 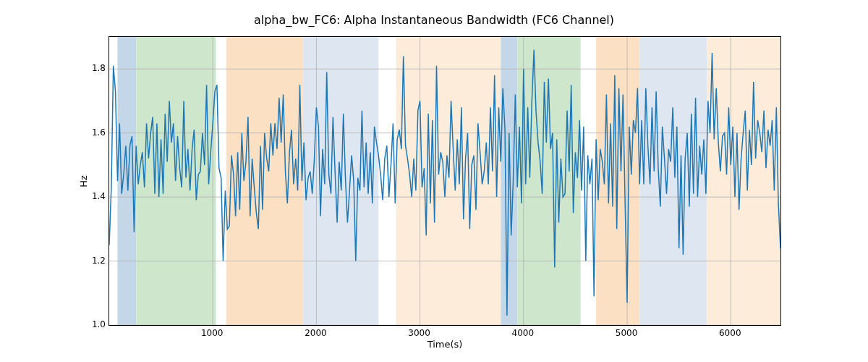 What do you see at coordinates (95, 261) in the screenshot?
I see `y-tick-label: 1.2` at bounding box center [95, 261].